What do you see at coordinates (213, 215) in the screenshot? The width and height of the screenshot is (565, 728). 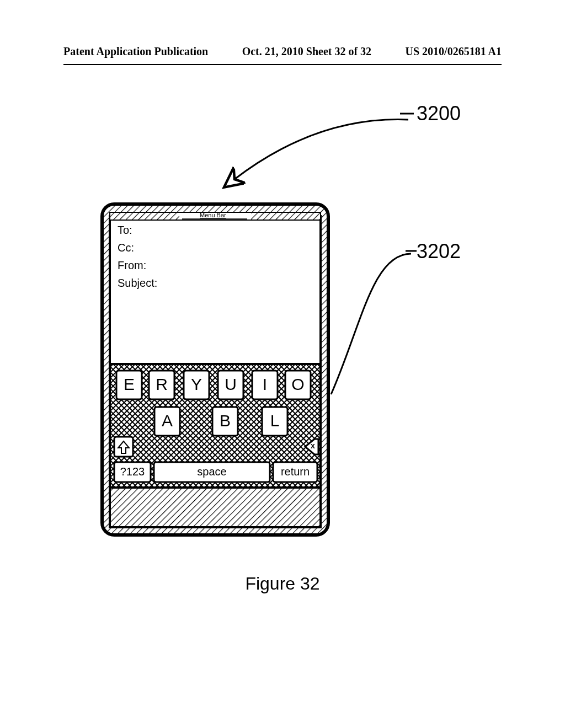 I see `menu-bar-label: Menu Bar` at bounding box center [213, 215].